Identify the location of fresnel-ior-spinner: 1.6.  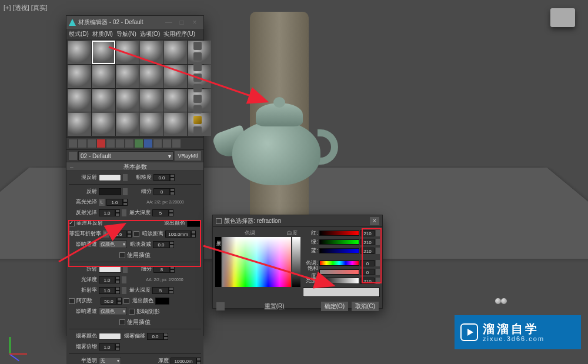
(121, 234).